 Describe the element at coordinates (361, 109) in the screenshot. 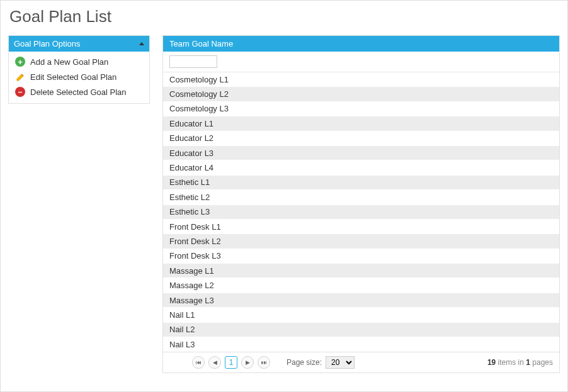

I see `table-row: Cosmetology L3` at that location.